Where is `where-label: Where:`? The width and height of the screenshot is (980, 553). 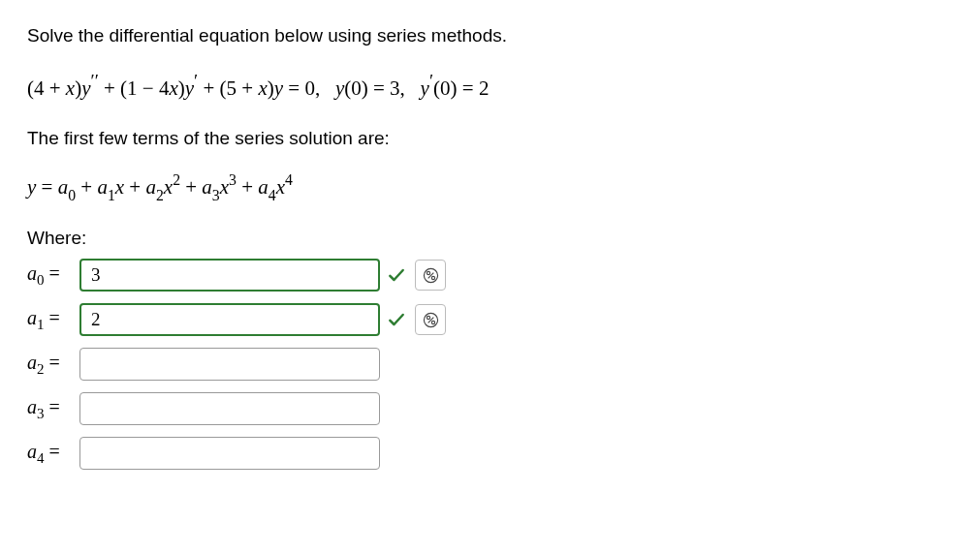 where-label: Where: is located at coordinates (490, 238).